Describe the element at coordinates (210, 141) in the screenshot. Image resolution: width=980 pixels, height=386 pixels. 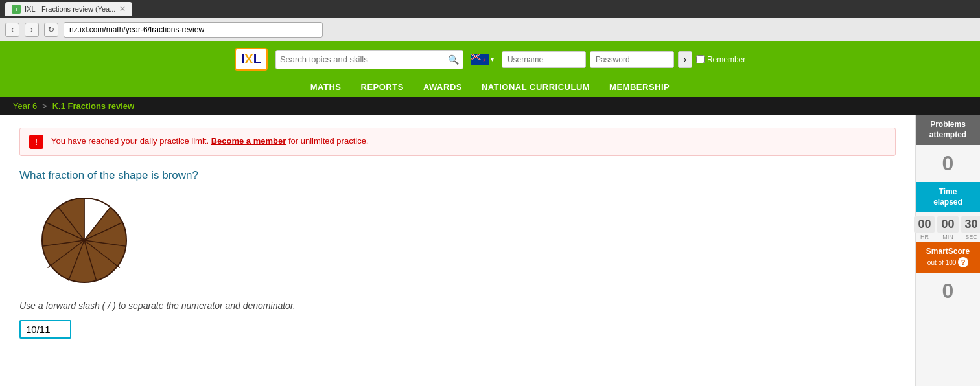
I see `alert-text: You have reached your daily practice lim…` at that location.